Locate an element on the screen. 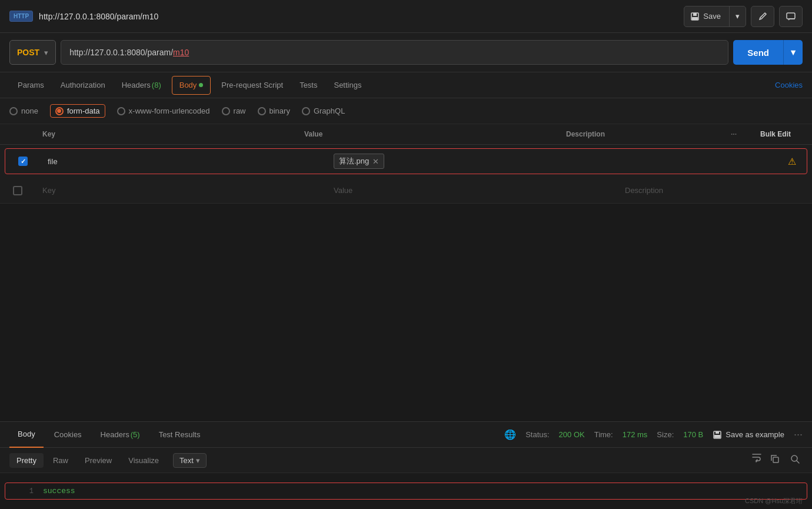  empty-row-key: Key is located at coordinates (181, 191).